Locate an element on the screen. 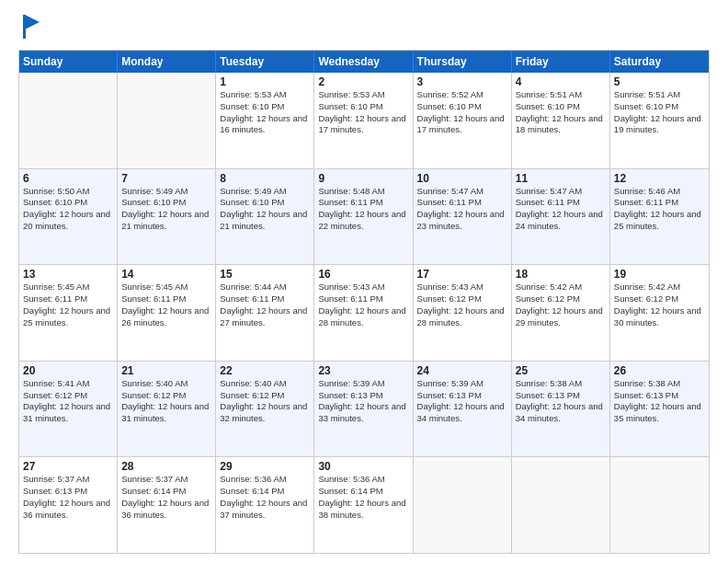  daylight-text: Daylight: 12 hours and 36 minutes. is located at coordinates (166, 510).